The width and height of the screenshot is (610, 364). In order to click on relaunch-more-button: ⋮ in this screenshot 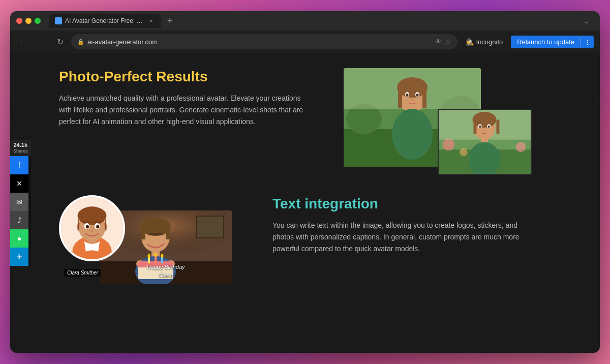, I will do `click(587, 42)`.